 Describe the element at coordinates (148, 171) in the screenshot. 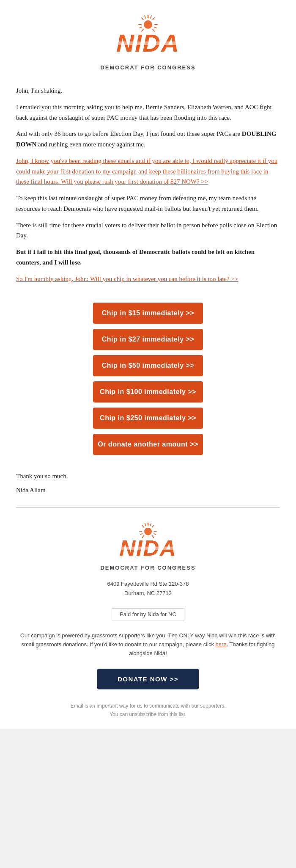

I see `paragraph3: John, I know you've been reading these e…` at that location.